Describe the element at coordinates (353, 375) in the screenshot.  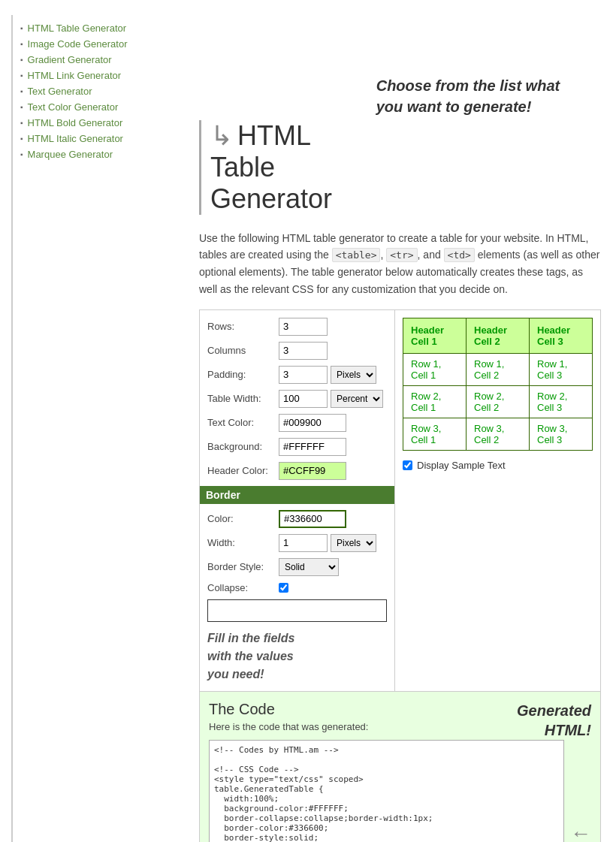
I see `padding-unit-select: Pixels` at that location.